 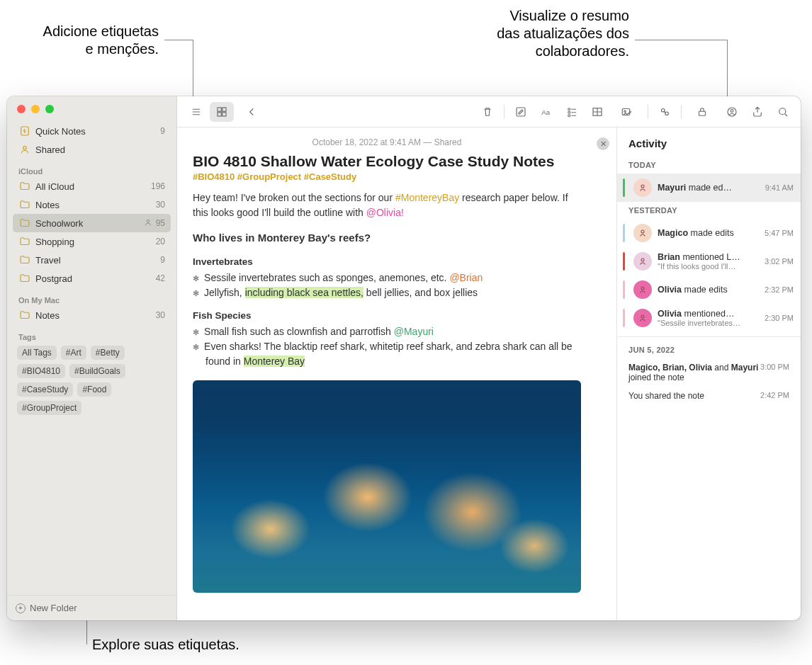 I want to click on activity-item: Mayuri made ed…9:41 AM, so click(x=709, y=188).